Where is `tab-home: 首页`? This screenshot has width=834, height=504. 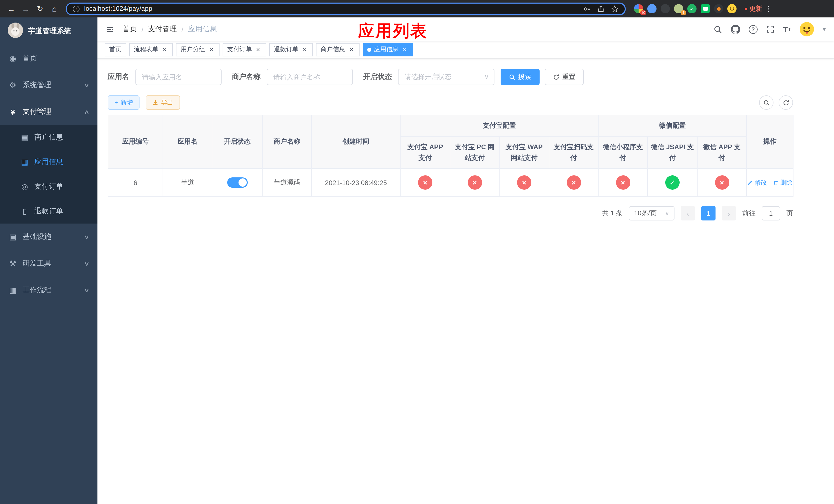 tab-home: 首页 is located at coordinates (115, 49).